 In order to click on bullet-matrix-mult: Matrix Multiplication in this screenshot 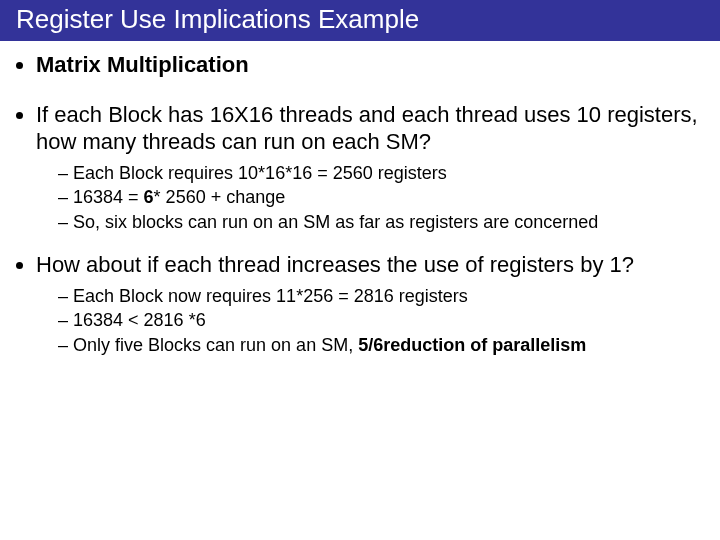, I will do `click(368, 65)`.